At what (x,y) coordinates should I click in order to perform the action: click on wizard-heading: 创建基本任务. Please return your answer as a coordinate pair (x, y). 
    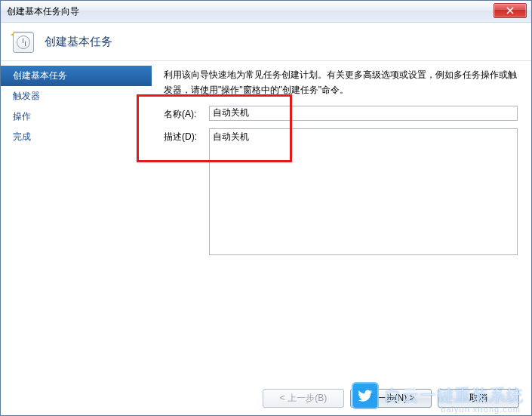
    Looking at the image, I should click on (78, 42).